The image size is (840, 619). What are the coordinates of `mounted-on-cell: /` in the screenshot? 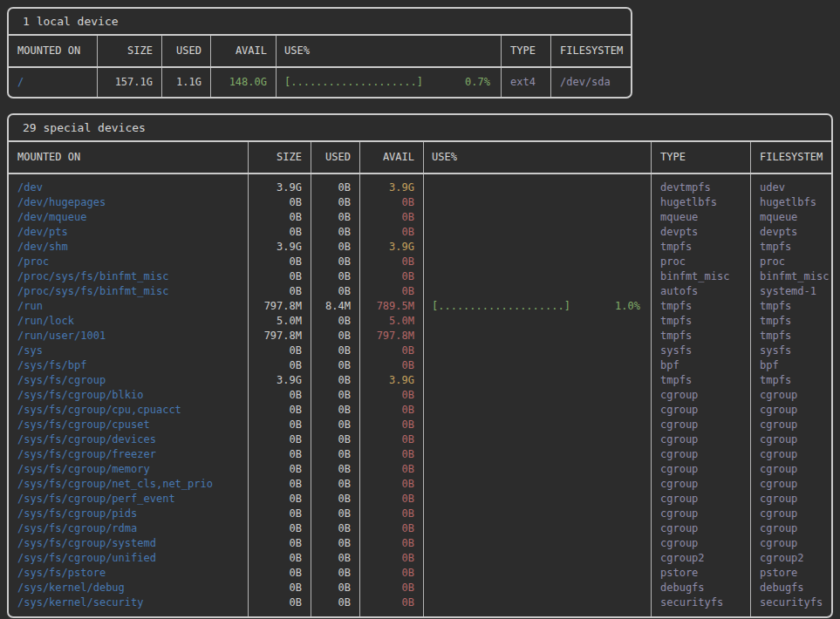 It's located at (53, 82).